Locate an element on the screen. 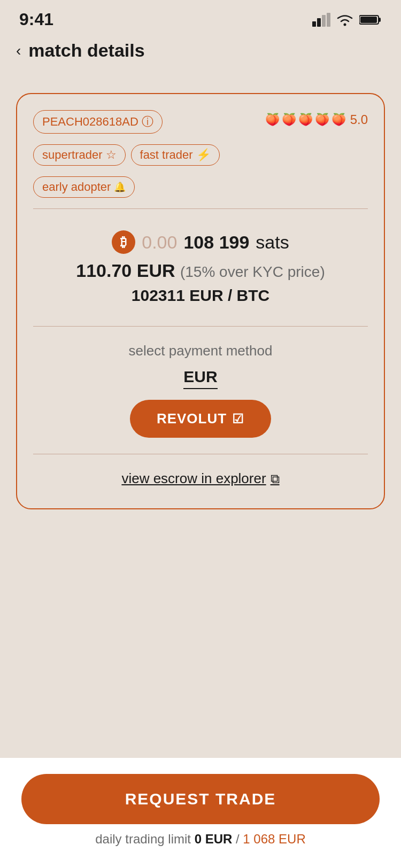 The image size is (401, 868). rating-area: 🍑 🍑 🍑 🍑 🍑 5.0 is located at coordinates (317, 119).